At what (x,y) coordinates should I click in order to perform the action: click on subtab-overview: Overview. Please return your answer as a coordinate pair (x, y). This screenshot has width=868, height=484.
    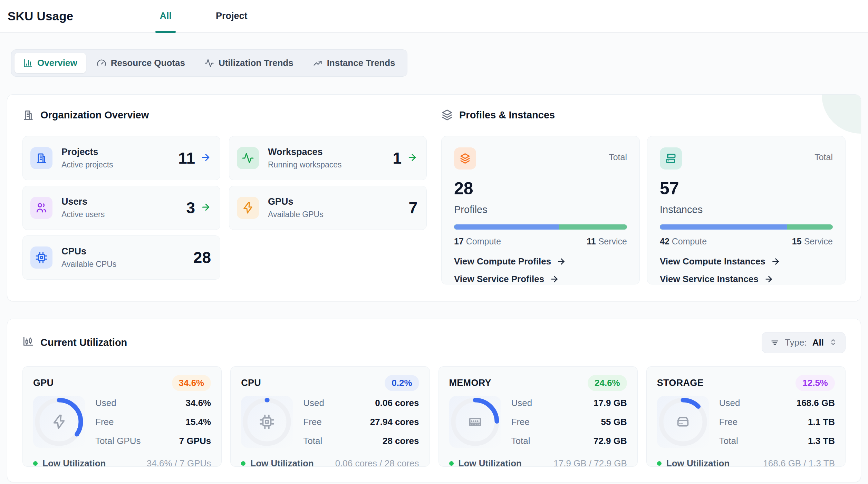
    Looking at the image, I should click on (50, 63).